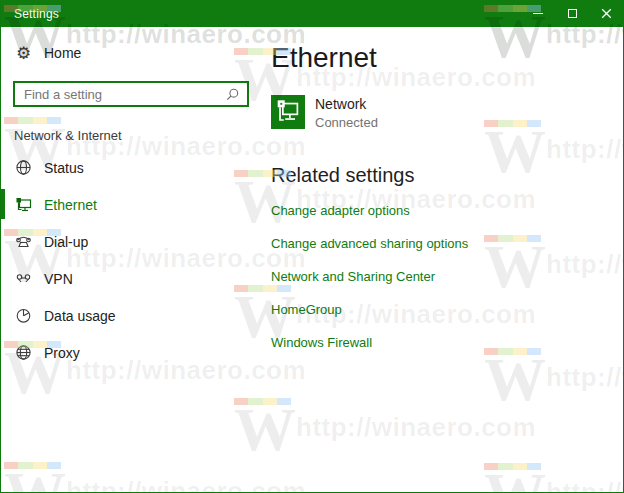 The height and width of the screenshot is (493, 624). Describe the element at coordinates (131, 316) in the screenshot. I see `sidebar-item-data-usage: Data usage` at that location.